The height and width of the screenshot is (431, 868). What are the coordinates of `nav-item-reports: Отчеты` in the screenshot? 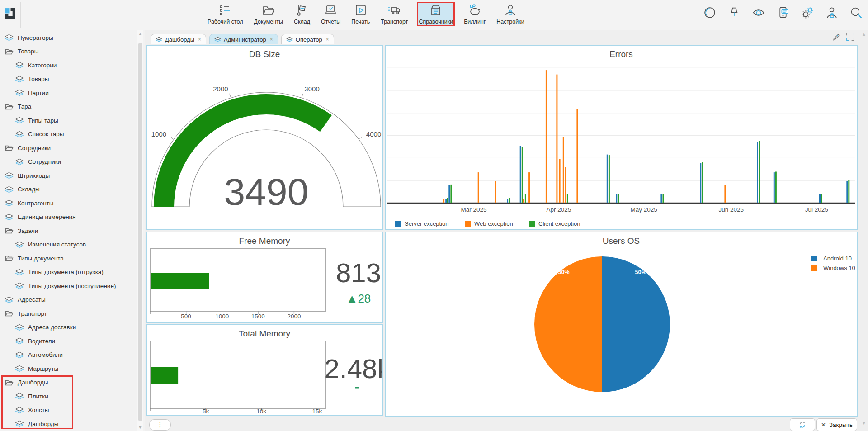 It's located at (331, 14).